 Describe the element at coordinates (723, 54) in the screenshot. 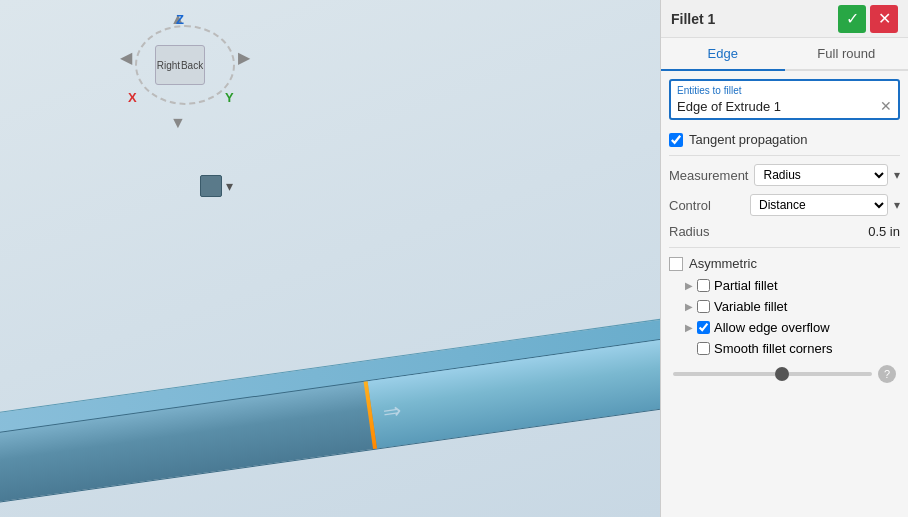

I see `tab-edge: Edge` at that location.